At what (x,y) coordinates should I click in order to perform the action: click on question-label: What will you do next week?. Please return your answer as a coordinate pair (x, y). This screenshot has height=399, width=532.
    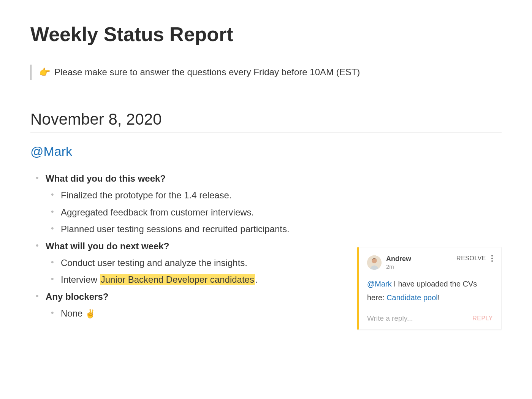
    Looking at the image, I should click on (107, 246).